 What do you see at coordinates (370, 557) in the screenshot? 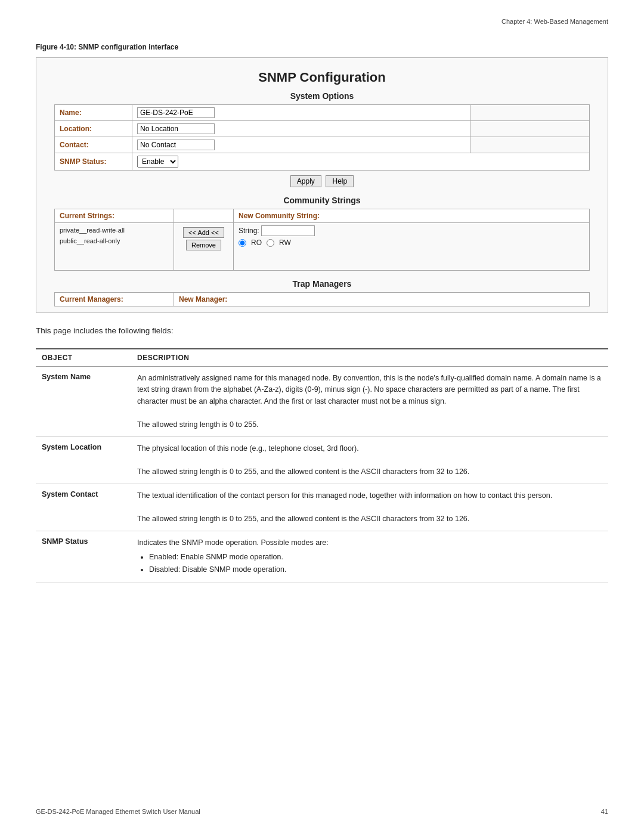
I see `desc-snmp-status: Indicates the SNMP mode operation. Possi…` at bounding box center [370, 557].